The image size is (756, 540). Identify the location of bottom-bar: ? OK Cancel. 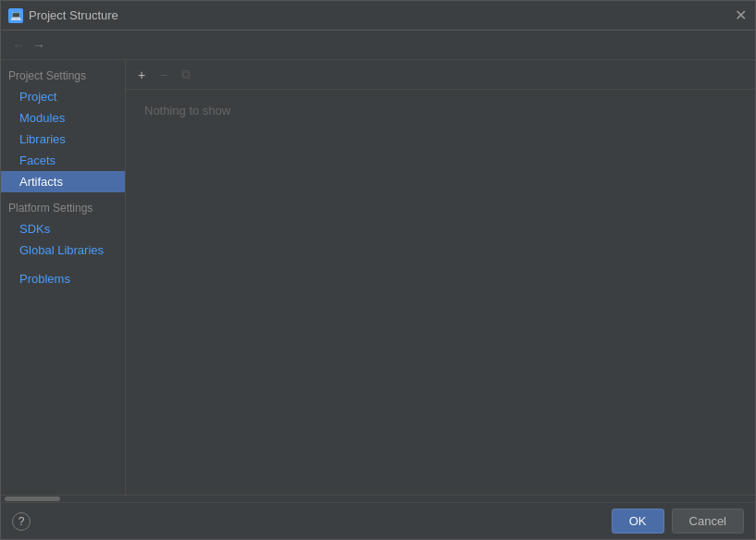
(378, 521).